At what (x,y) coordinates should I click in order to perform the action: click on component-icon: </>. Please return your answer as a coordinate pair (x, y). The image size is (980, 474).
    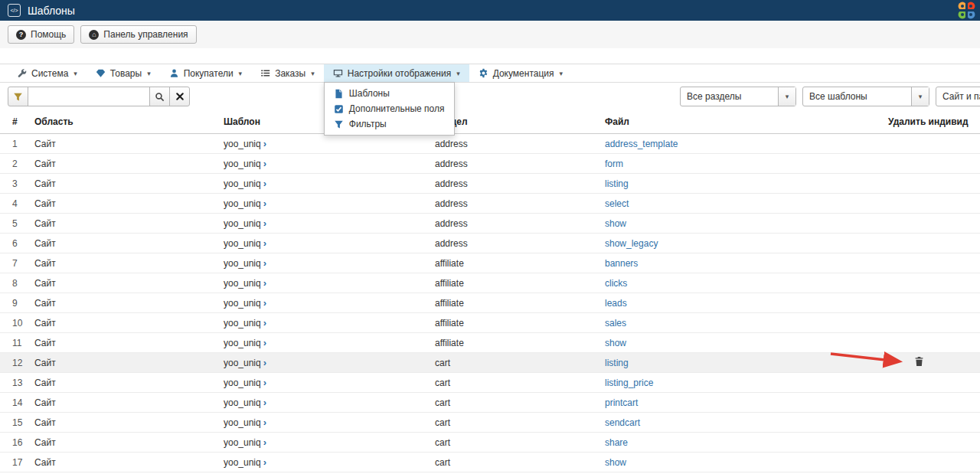
    Looking at the image, I should click on (14, 11).